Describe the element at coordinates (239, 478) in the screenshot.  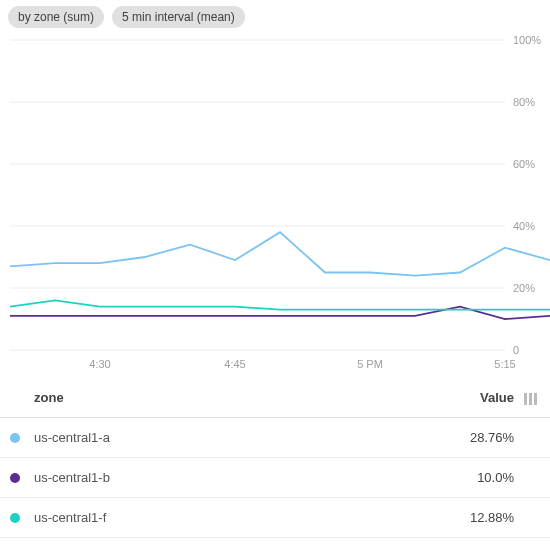
I see `zone-name: us-central1-b` at that location.